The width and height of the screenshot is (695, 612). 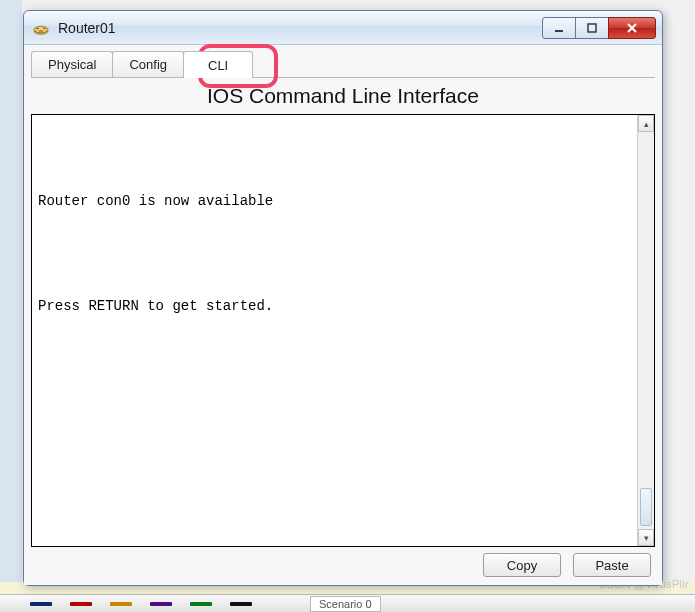 I want to click on tab-physical: Physical, so click(x=72, y=64).